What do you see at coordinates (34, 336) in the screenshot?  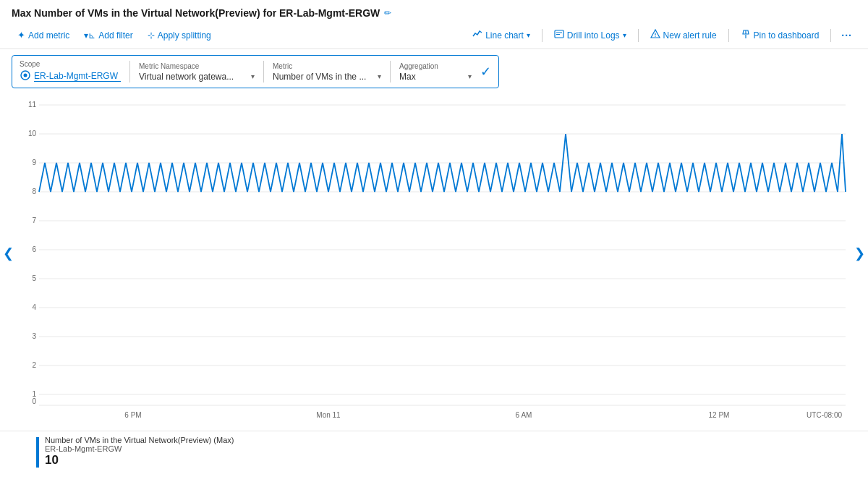 I see `svg-text: 3` at bounding box center [34, 336].